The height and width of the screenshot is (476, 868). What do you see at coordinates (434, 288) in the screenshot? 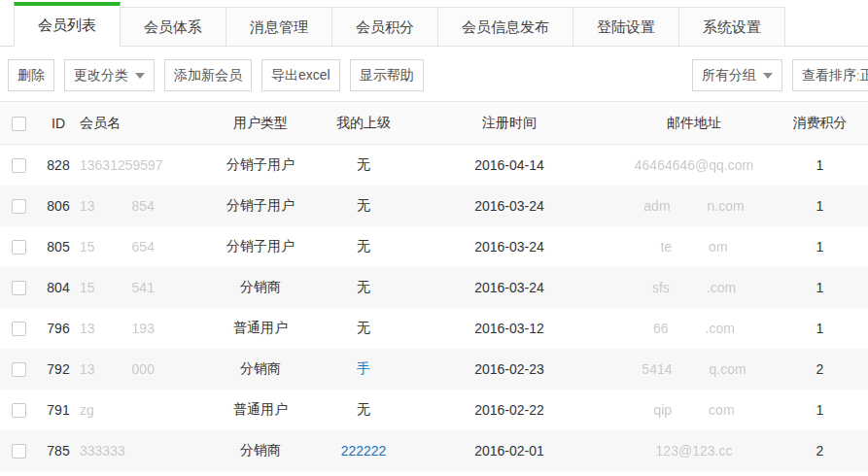
I see `table-row: 804 15541 分销商 无 2016-03-24 sfs.com 1` at bounding box center [434, 288].